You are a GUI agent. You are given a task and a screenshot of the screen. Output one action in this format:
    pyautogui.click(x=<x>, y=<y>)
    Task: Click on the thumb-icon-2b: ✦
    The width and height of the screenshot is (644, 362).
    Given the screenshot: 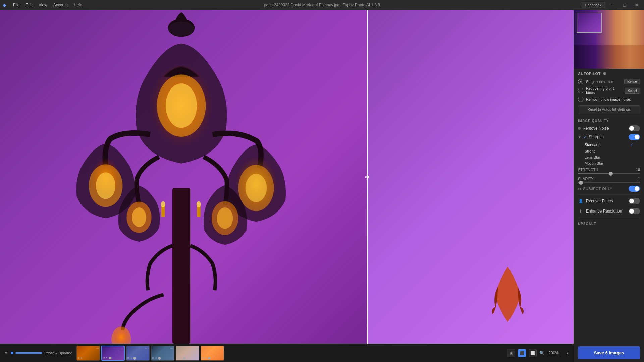 What is the action you would take?
    pyautogui.click(x=107, y=358)
    